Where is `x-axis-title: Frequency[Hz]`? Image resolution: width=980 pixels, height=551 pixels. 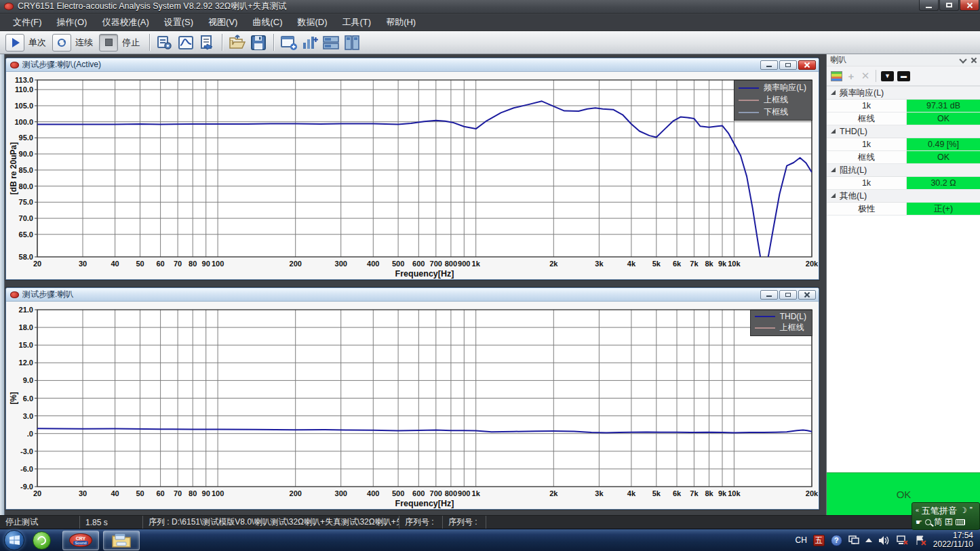
x-axis-title: Frequency[Hz] is located at coordinates (425, 504).